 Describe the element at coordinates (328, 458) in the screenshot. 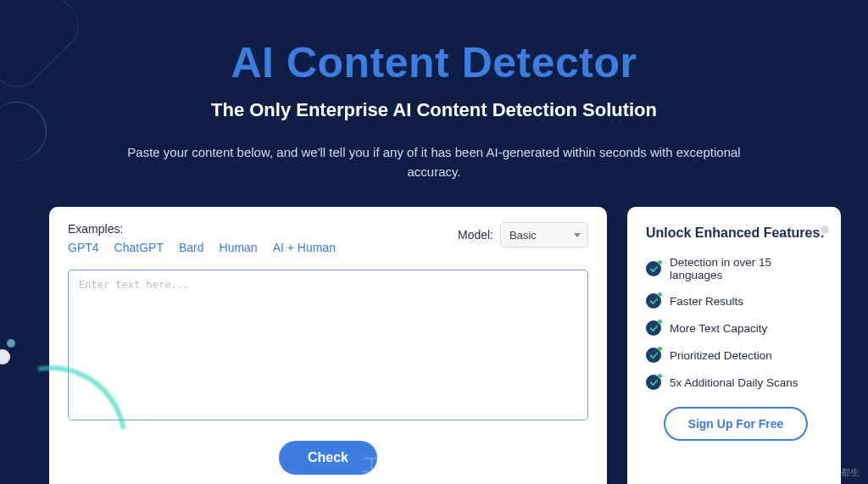

I see `check-button: Check` at that location.